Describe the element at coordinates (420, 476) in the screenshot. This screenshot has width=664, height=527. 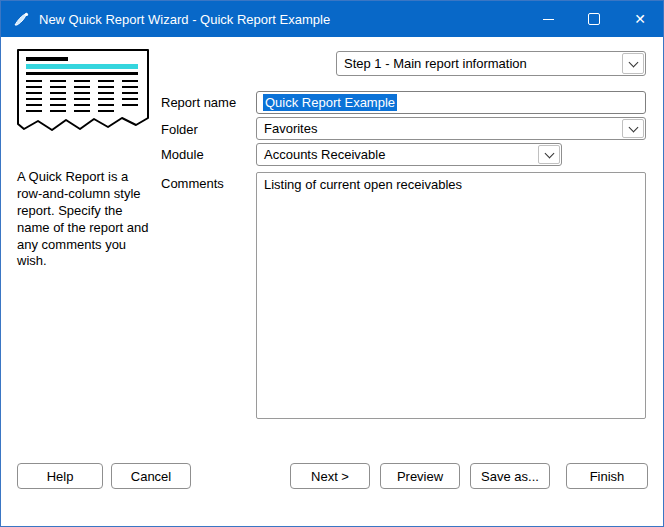
I see `preview-button: Preview` at that location.